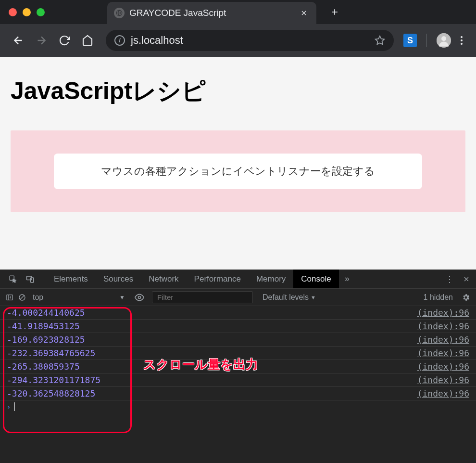 Image resolution: width=476 pixels, height=463 pixels. What do you see at coordinates (238, 313) in the screenshot?
I see `console-line: -4.000244140625 (index):96` at bounding box center [238, 313].